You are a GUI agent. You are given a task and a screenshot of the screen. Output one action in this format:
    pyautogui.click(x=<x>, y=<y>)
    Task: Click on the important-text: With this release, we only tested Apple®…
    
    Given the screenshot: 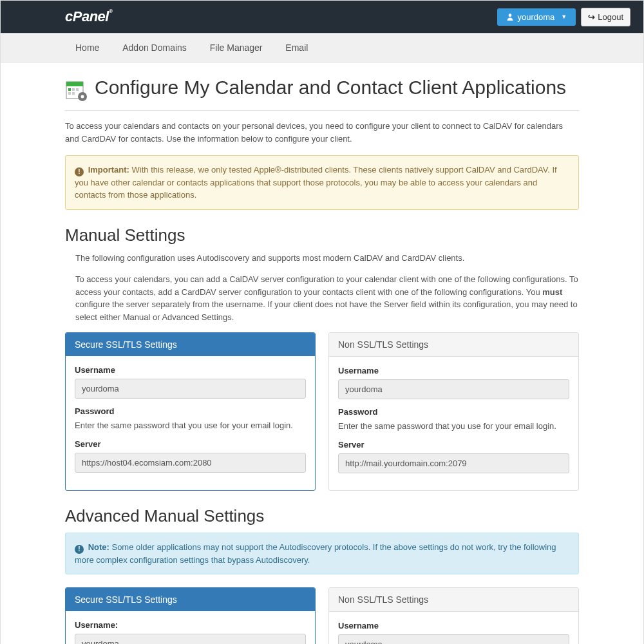 What is the action you would take?
    pyautogui.click(x=316, y=182)
    